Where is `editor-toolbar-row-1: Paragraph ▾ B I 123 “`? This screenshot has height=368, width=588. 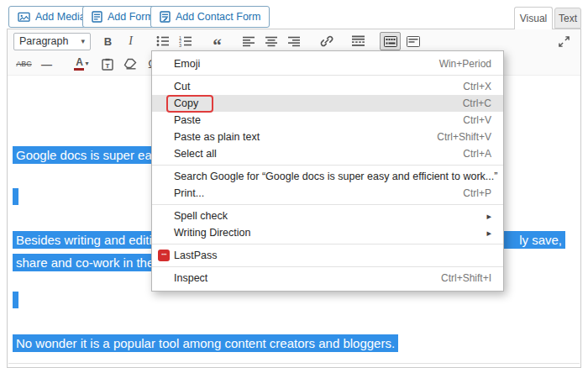
editor-toolbar-row-1: Paragraph ▾ B I 123 “ is located at coordinates (294, 41).